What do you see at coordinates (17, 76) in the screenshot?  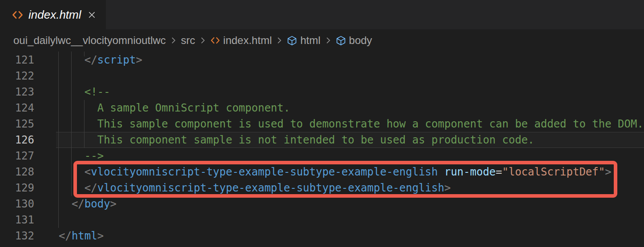 I see `line-number: 122` at bounding box center [17, 76].